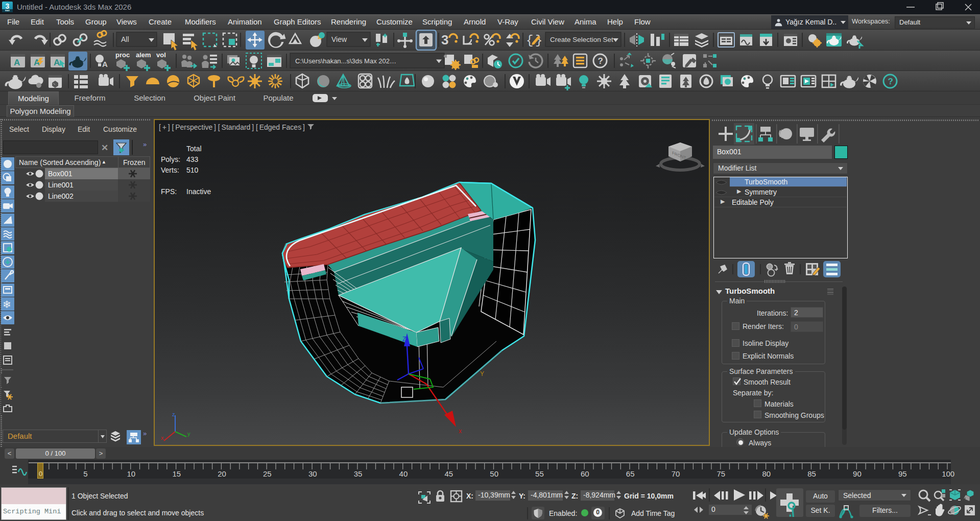  Describe the element at coordinates (903, 474) in the screenshot. I see `svg-text: 95` at that location.